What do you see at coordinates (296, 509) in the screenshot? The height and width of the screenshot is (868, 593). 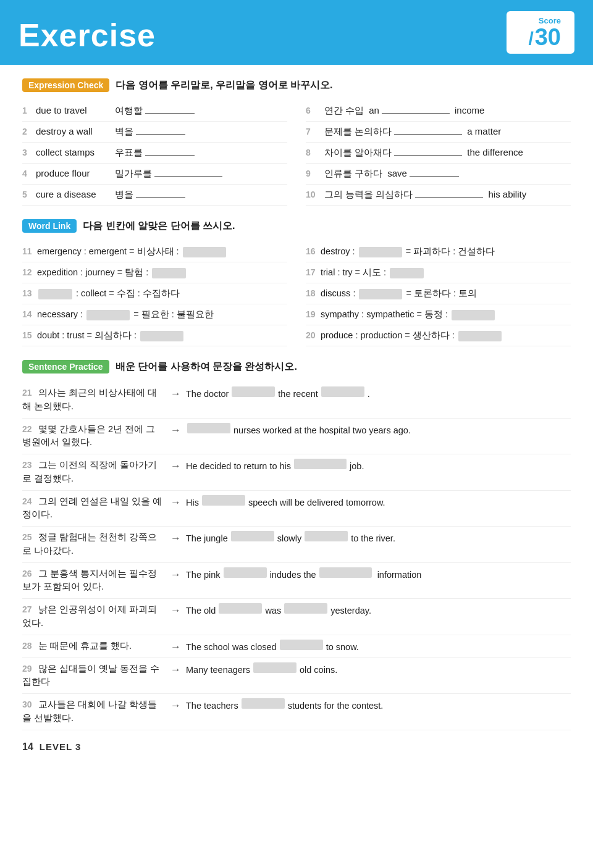 I see `sp-row-24: 24 그의 연례 연설은 내일 있을 예정이다. → His speech wi…` at bounding box center [296, 509].